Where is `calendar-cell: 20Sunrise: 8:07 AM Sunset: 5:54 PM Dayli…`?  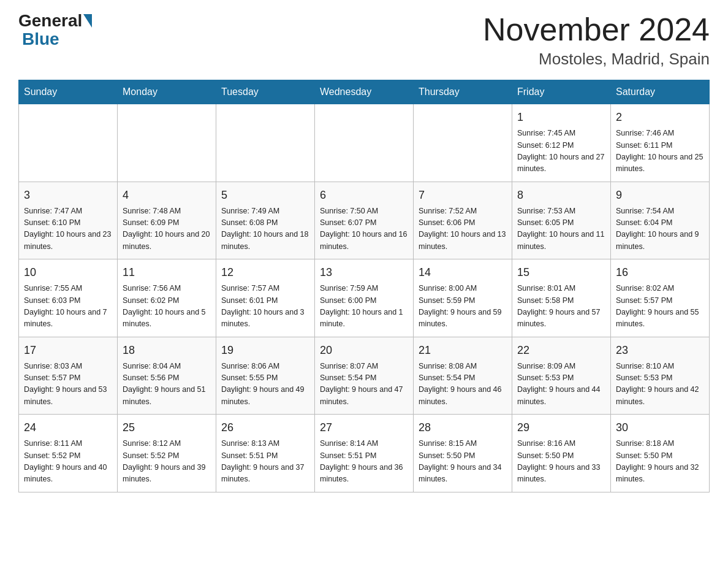 calendar-cell: 20Sunrise: 8:07 AM Sunset: 5:54 PM Dayli… is located at coordinates (364, 375).